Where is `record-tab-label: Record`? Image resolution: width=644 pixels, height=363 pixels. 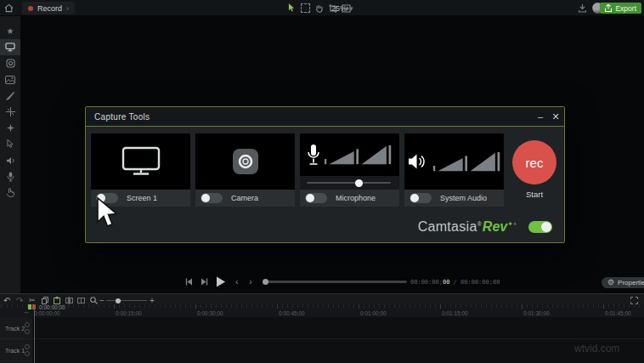 record-tab-label: Record is located at coordinates (49, 9).